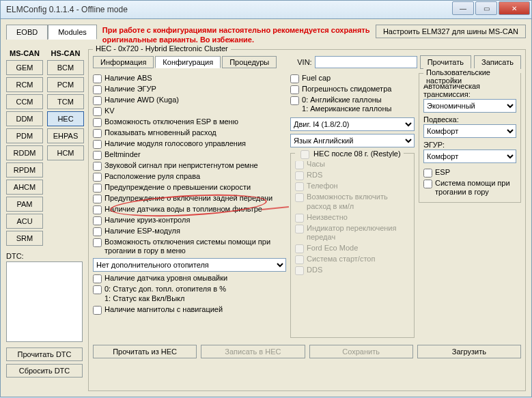 This screenshot has width=532, height=398. I want to click on susp-select: Комфорт, so click(470, 131).